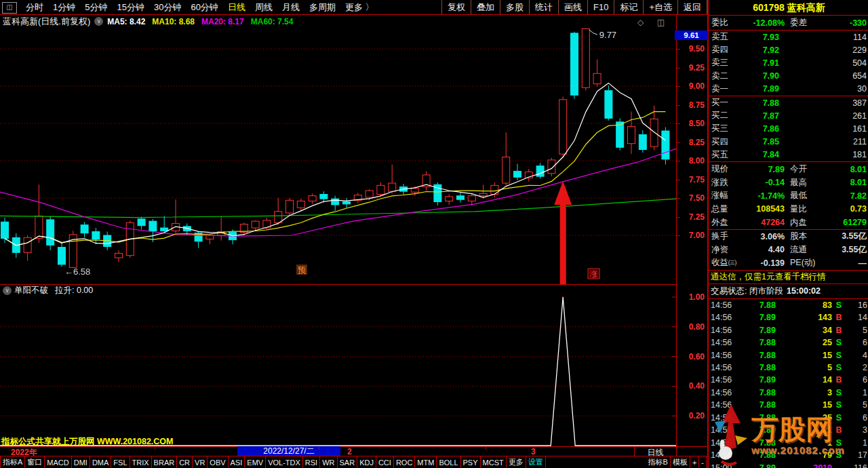 The height and width of the screenshot is (468, 868). Describe the element at coordinates (655, 452) in the screenshot. I see `period-label: 日线` at that location.